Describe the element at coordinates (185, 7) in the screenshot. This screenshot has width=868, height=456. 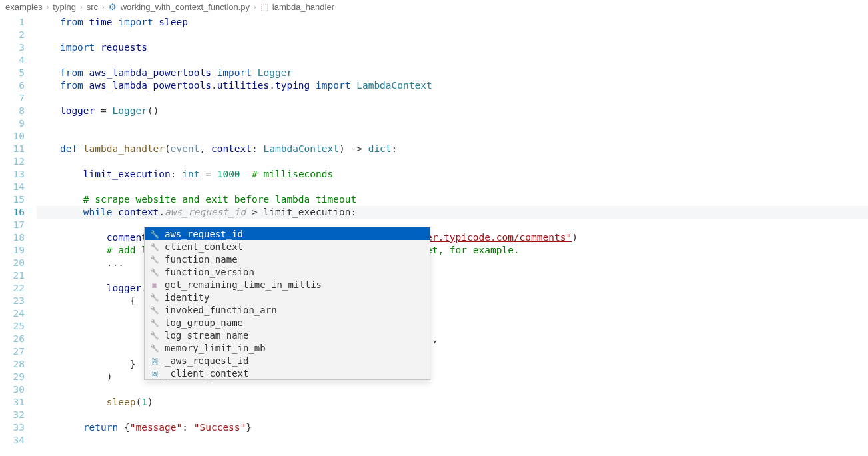
I see `crumb-file: working_with_context_function.py` at that location.